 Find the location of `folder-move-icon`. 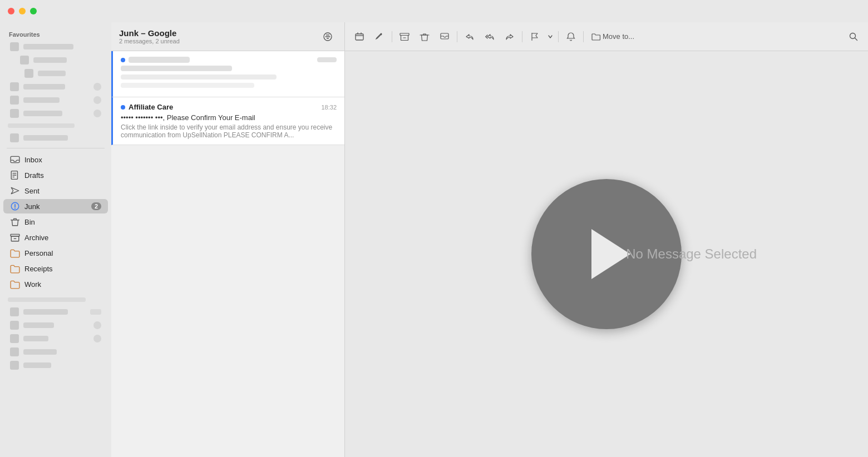

folder-move-icon is located at coordinates (596, 37).